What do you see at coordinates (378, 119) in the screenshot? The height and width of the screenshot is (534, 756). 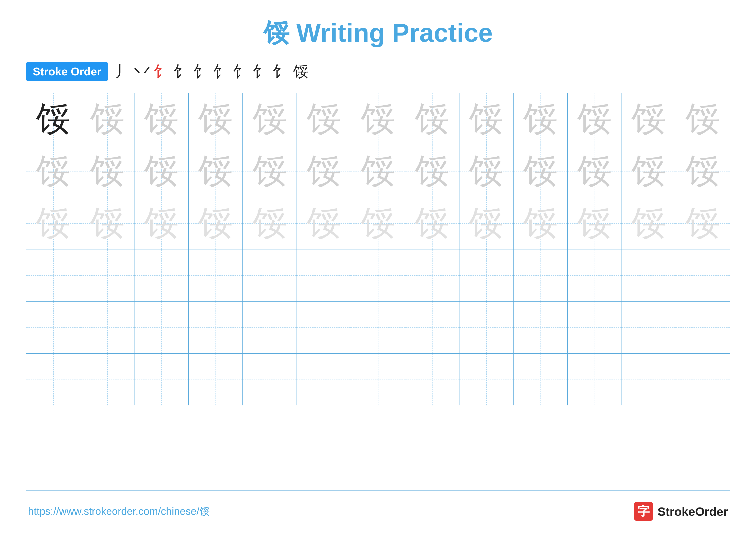 I see `grid-row-1: 馁 馁 馁 馁 馁 馁 馁 馁 馁` at bounding box center [378, 119].